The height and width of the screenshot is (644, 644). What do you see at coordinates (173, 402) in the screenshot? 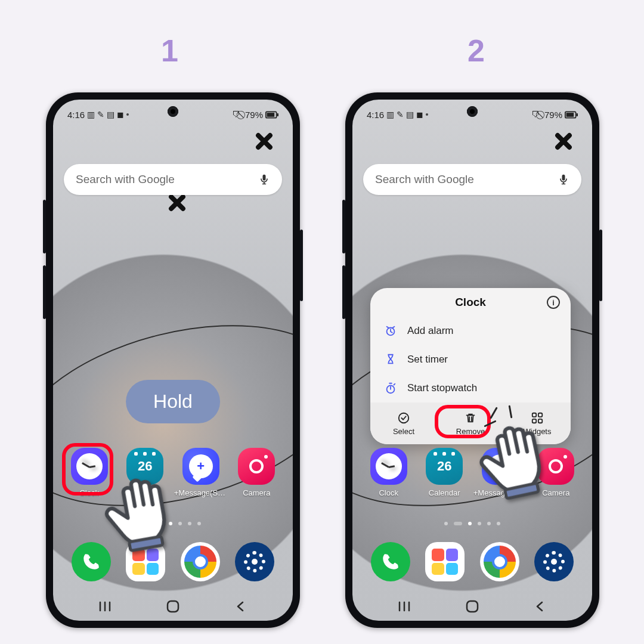
I see `hold-instruction-pill: Hold` at bounding box center [173, 402].